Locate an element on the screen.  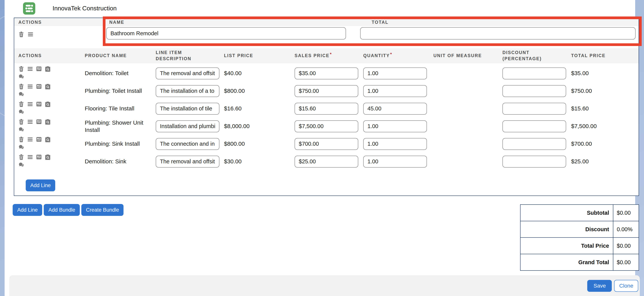
total-price: $7,500.00 is located at coordinates (586, 126).